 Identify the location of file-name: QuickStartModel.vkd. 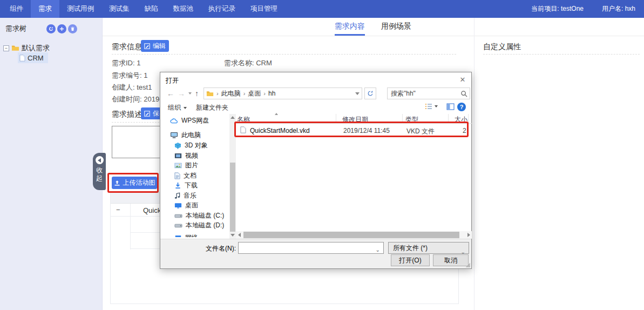
(280, 131).